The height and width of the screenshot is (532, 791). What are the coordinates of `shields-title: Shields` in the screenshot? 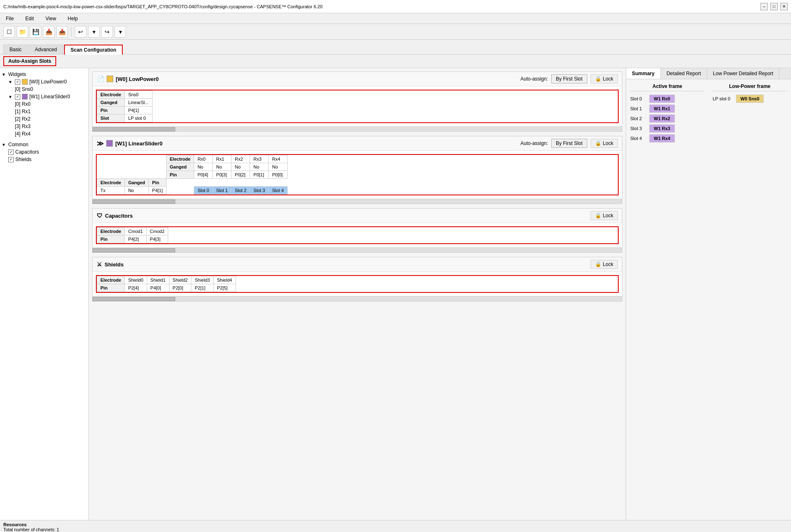 It's located at (114, 264).